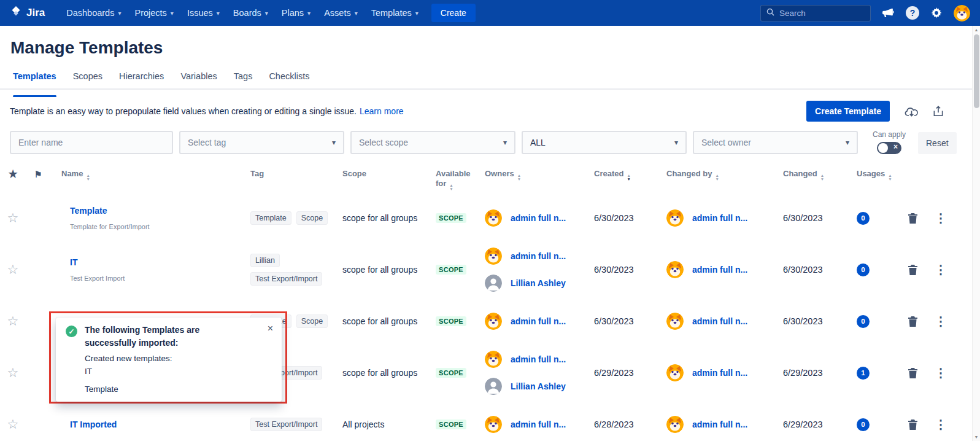 The width and height of the screenshot is (980, 441). What do you see at coordinates (341, 13) in the screenshot?
I see `nav-item-assets: Assets▾` at bounding box center [341, 13].